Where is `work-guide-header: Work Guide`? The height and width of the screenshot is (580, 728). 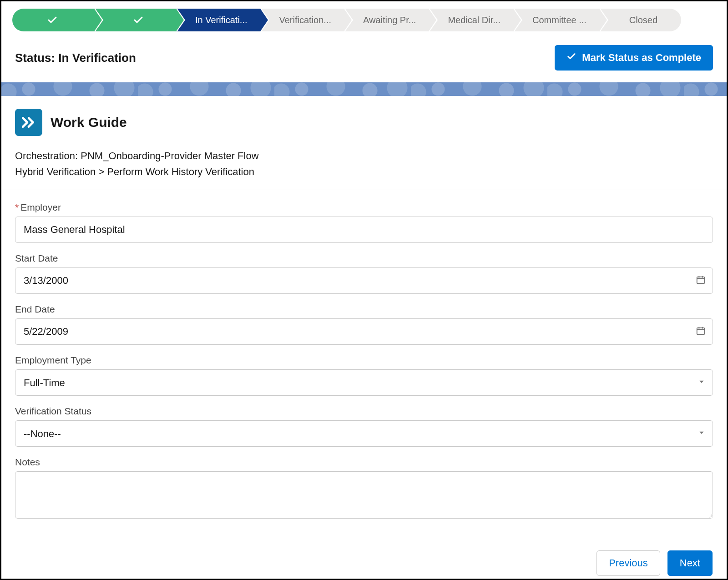
work-guide-header: Work Guide is located at coordinates (364, 119).